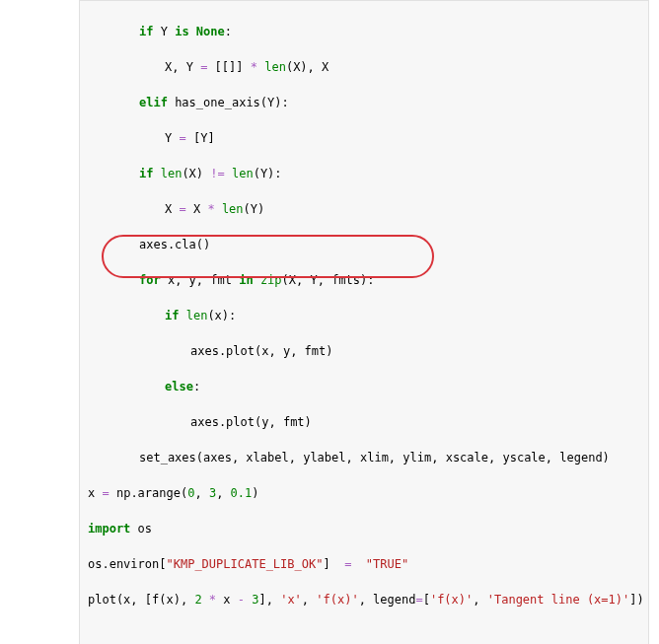 Image resolution: width=659 pixels, height=644 pixels. What do you see at coordinates (364, 493) in the screenshot?
I see `code-line: x = np.arange(0, 3, 0.1)` at bounding box center [364, 493].